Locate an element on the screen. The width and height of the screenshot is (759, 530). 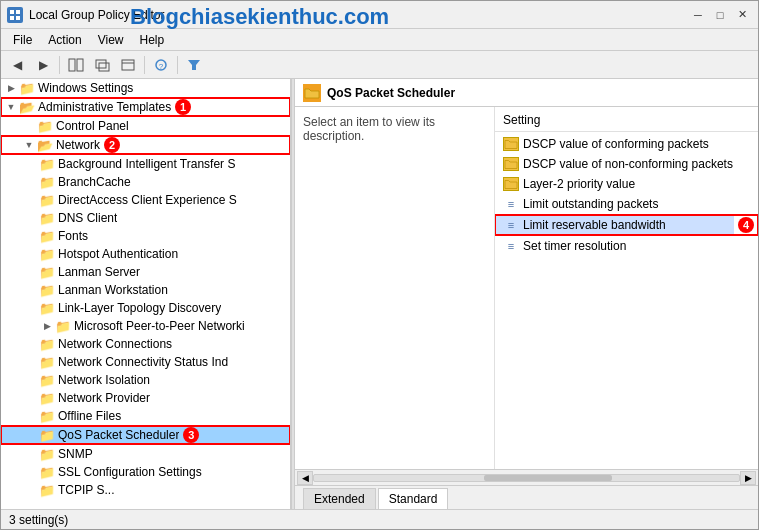
folder-icon-windows-settings: 📁 is located at coordinates (27, 88).